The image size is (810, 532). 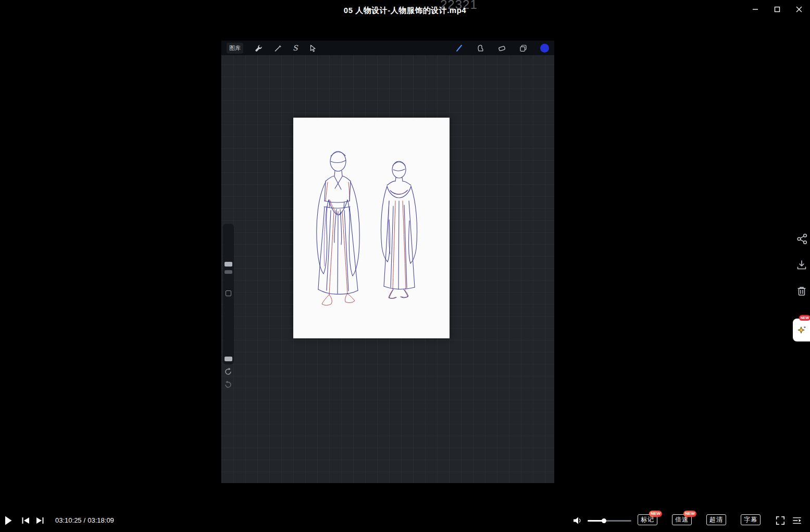 I want to click on figure-drawing, so click(x=371, y=228).